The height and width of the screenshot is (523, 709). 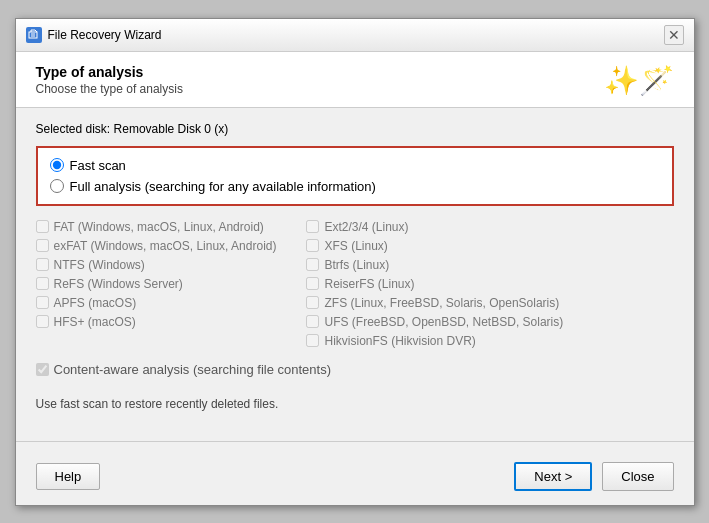 What do you see at coordinates (553, 476) in the screenshot?
I see `next-button: Next >` at bounding box center [553, 476].